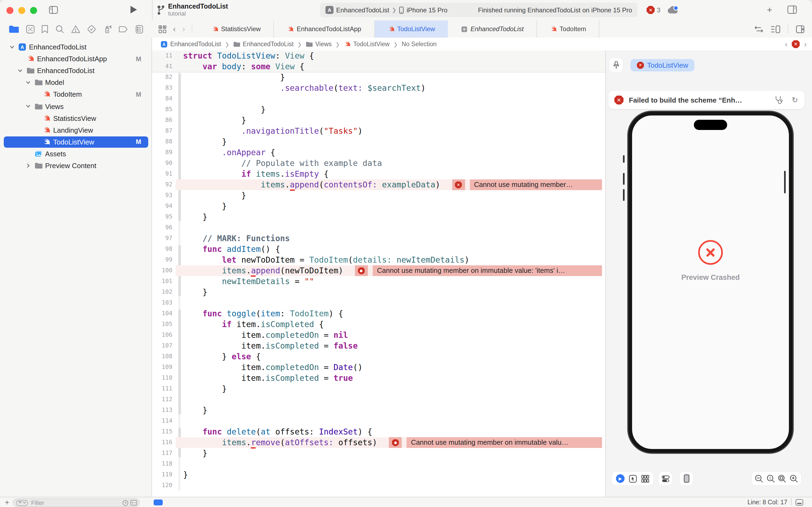 This screenshot has height=507, width=812. Describe the element at coordinates (759, 29) in the screenshot. I see `swap-editor-icon` at that location.